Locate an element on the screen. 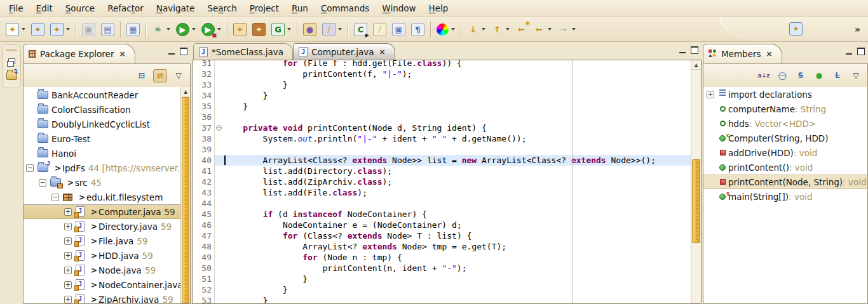  color-palette-button is located at coordinates (446, 29).